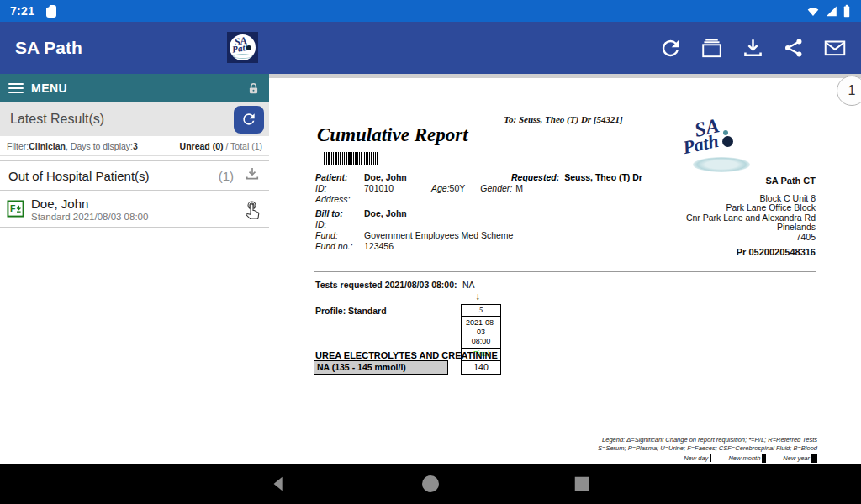 The image size is (861, 504). Describe the element at coordinates (22, 11) in the screenshot. I see `clock: 7:21` at that location.